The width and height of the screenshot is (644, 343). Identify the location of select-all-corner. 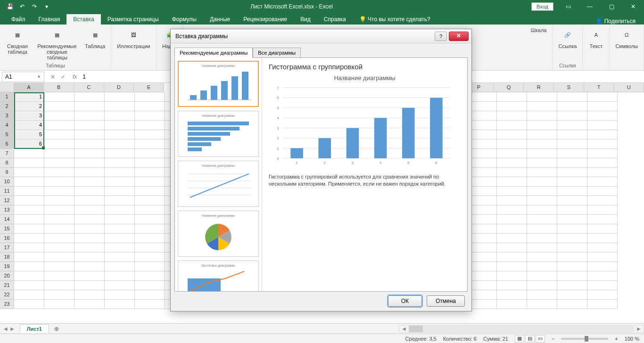
(7, 88).